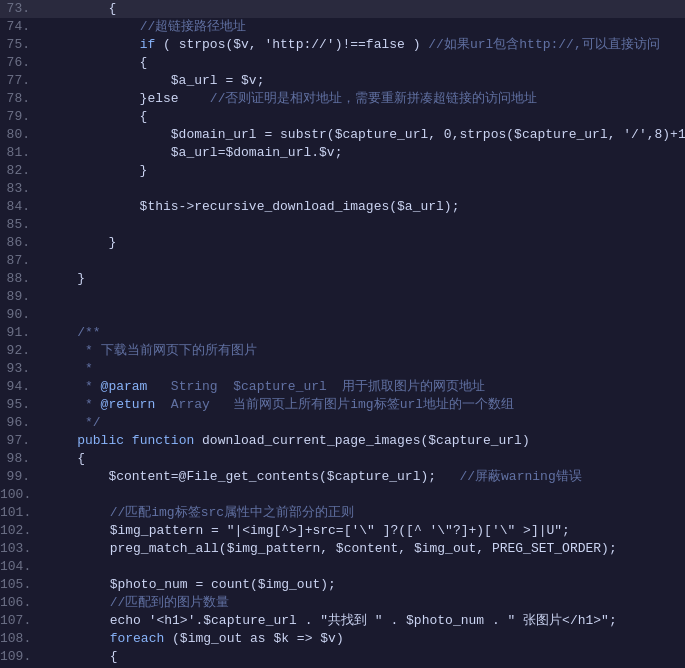 This screenshot has width=685, height=668. What do you see at coordinates (21, 153) in the screenshot?
I see `line-number: 81.` at bounding box center [21, 153].